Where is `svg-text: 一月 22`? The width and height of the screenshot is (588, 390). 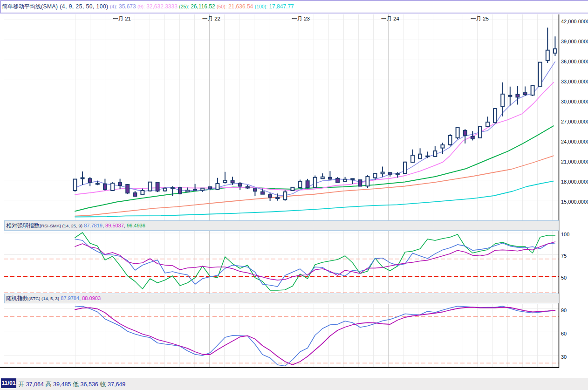 svg-text: 一月 22 is located at coordinates (212, 19).